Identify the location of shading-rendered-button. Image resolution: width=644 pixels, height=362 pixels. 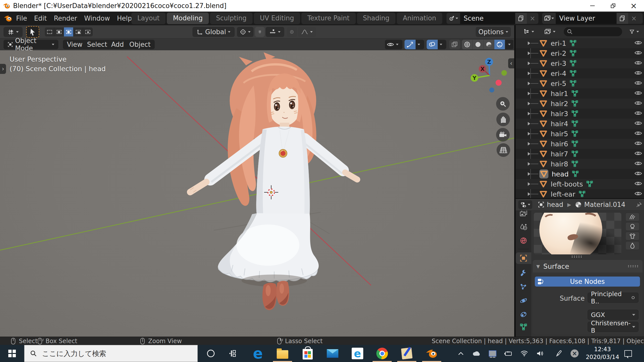
(500, 44).